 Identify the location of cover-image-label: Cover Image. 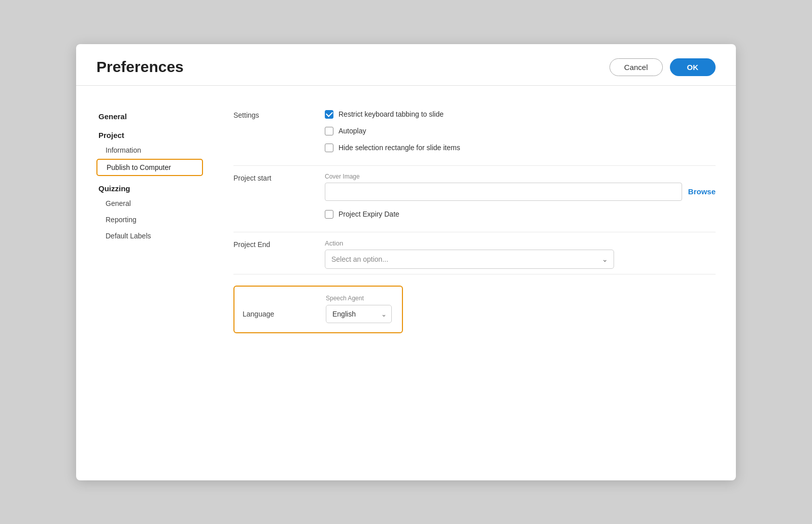
(520, 177).